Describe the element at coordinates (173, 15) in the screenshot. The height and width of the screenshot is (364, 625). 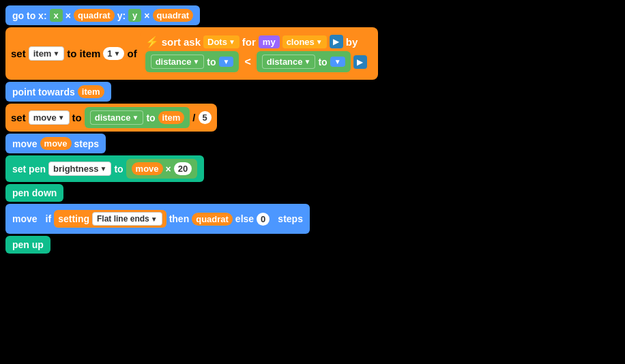
I see `quadrat2-field: quadrat` at that location.